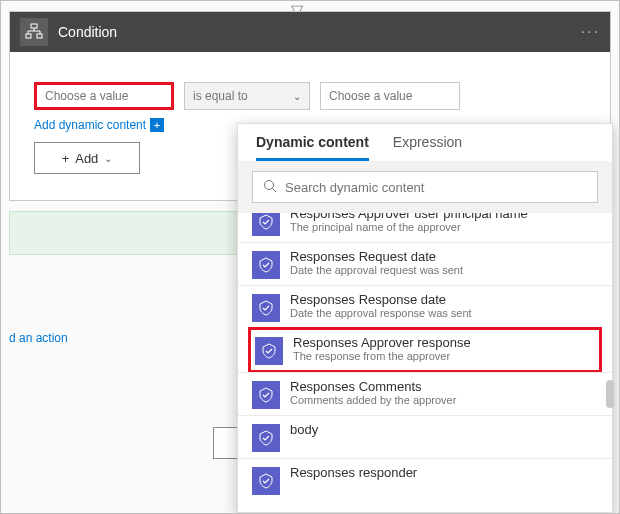 The width and height of the screenshot is (620, 514). I want to click on search-icon, so click(270, 188).